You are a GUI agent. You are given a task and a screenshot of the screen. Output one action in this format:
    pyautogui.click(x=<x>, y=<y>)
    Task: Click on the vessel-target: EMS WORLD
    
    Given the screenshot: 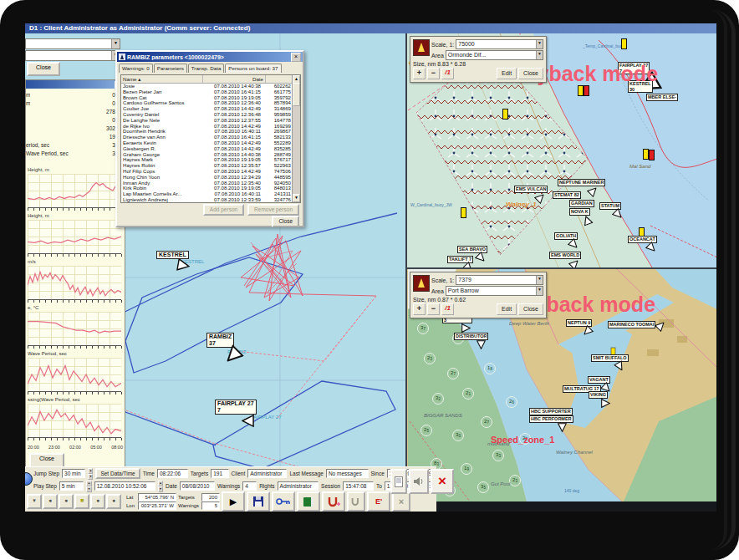 What is the action you would take?
    pyautogui.click(x=565, y=256)
    